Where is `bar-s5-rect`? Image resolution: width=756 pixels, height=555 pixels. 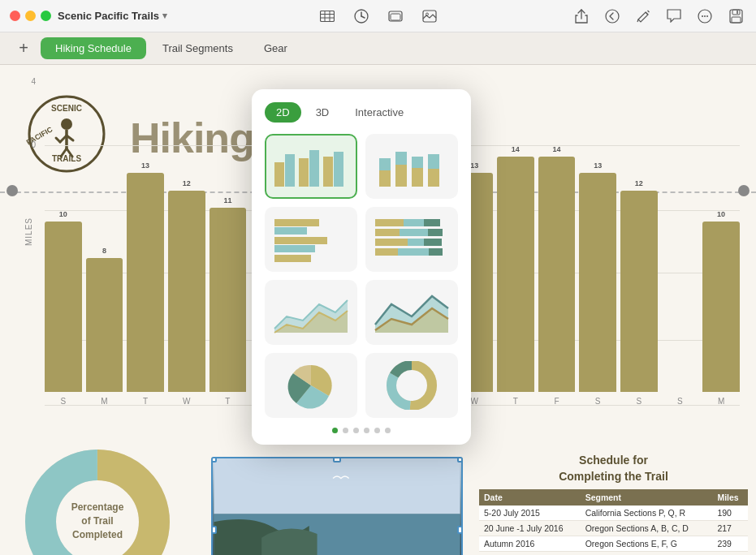
bar-s5-rect is located at coordinates (639, 291).